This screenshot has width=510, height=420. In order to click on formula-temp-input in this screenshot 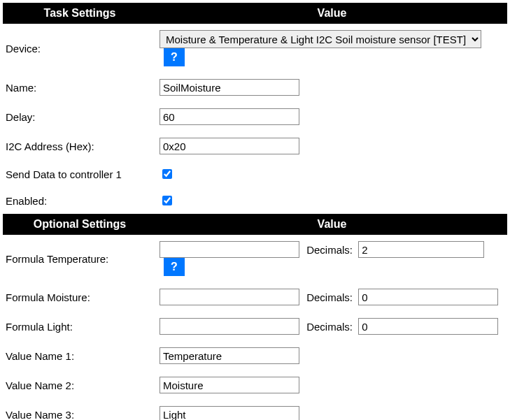, I will do `click(229, 249)`.